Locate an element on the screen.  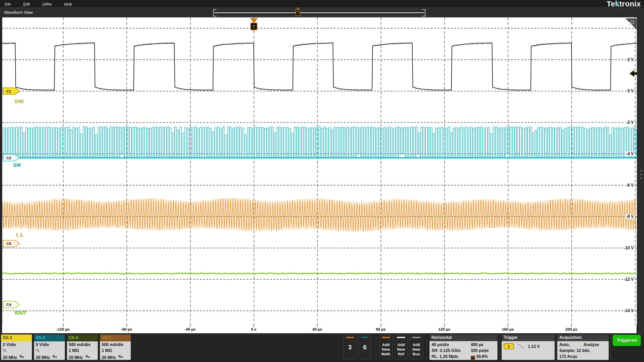
menu-help: Help is located at coordinates (68, 4).